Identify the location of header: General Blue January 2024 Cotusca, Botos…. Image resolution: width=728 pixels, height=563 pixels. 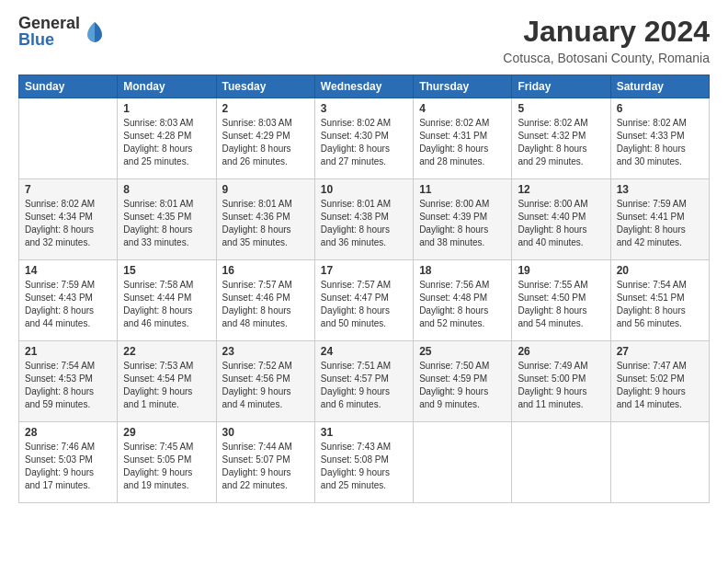
(364, 40).